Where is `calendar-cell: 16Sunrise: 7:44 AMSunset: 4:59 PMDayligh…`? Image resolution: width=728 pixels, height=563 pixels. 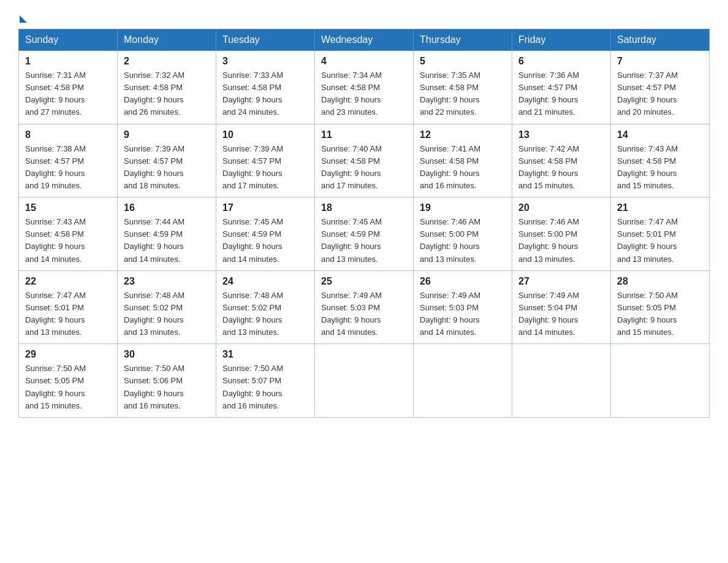 calendar-cell: 16Sunrise: 7:44 AMSunset: 4:59 PMDayligh… is located at coordinates (167, 234).